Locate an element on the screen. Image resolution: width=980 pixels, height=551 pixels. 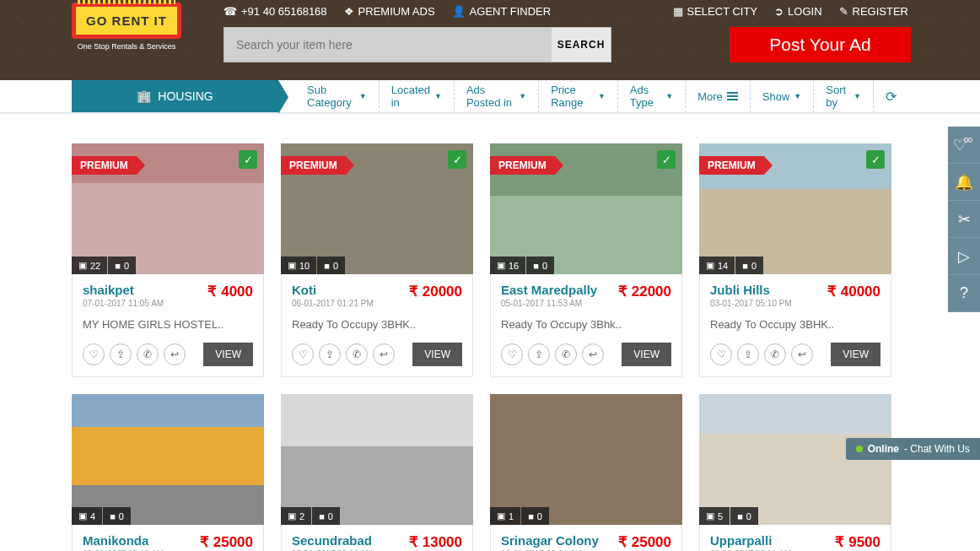
search-box: SEARCH is located at coordinates (417, 45).